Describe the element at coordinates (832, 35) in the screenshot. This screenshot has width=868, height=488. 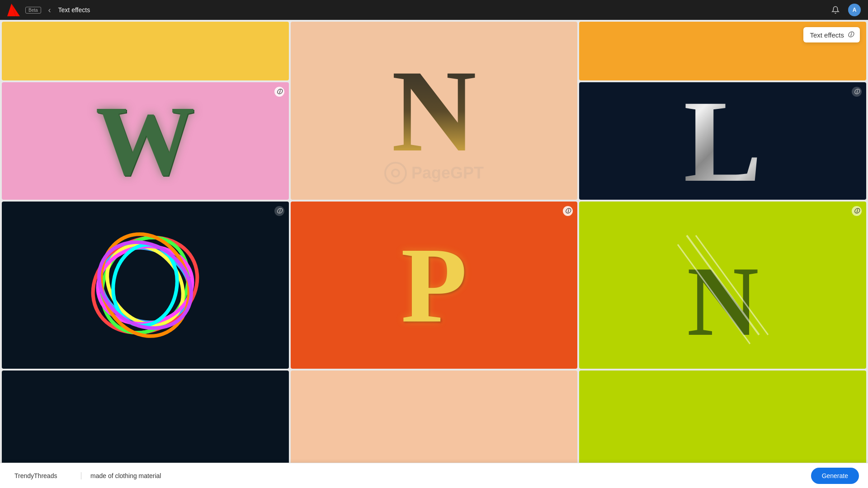
I see `text-effects-badge: Text effects ⓘ` at that location.